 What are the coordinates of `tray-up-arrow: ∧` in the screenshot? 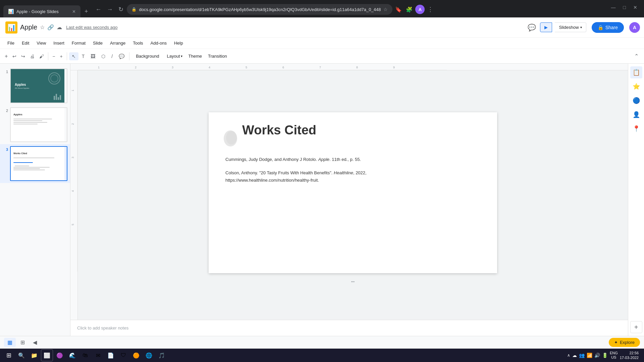 It's located at (569, 355).